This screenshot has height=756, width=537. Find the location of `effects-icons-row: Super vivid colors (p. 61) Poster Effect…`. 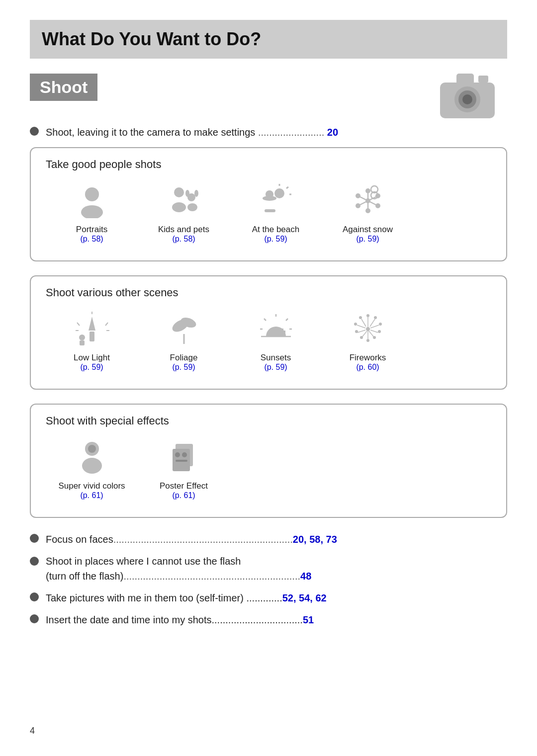

effects-icons-row: Super vivid colors (p. 61) Poster Effect… is located at coordinates (268, 471).